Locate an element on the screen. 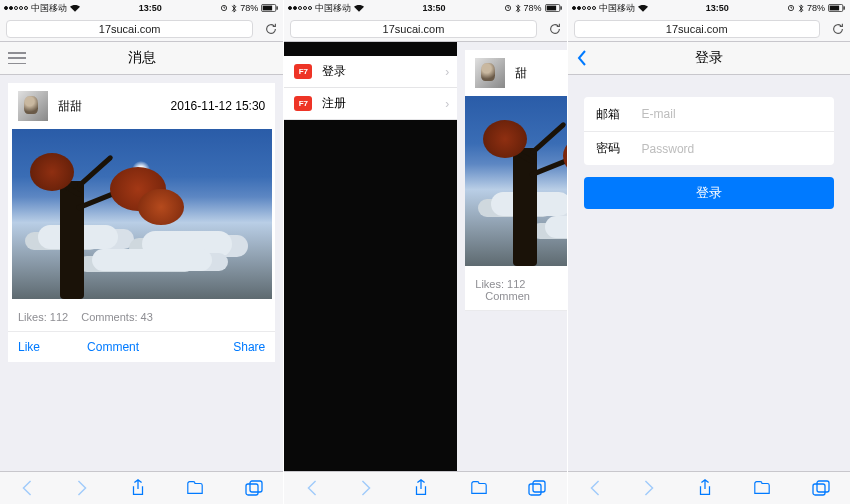 This screenshot has width=850, height=504. menu-button is located at coordinates (17, 58).